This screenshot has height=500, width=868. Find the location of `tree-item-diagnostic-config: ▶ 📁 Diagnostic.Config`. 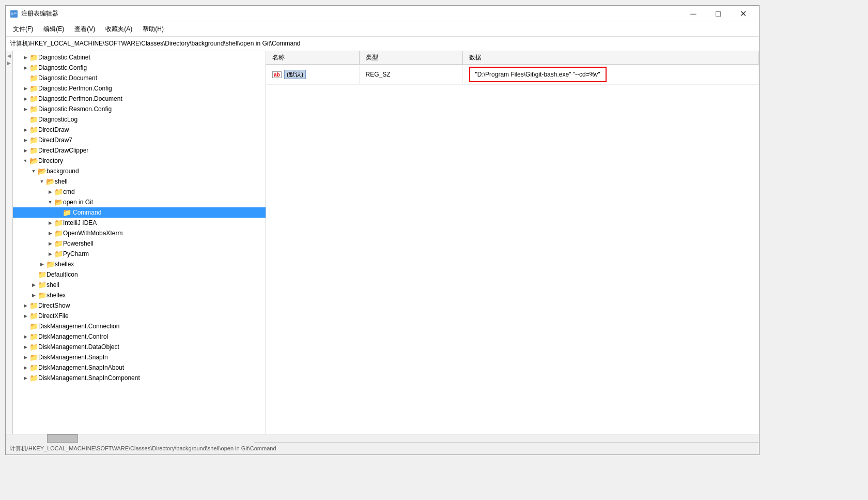

tree-item-diagnostic-config: ▶ 📁 Diagnostic.Config is located at coordinates (140, 68).